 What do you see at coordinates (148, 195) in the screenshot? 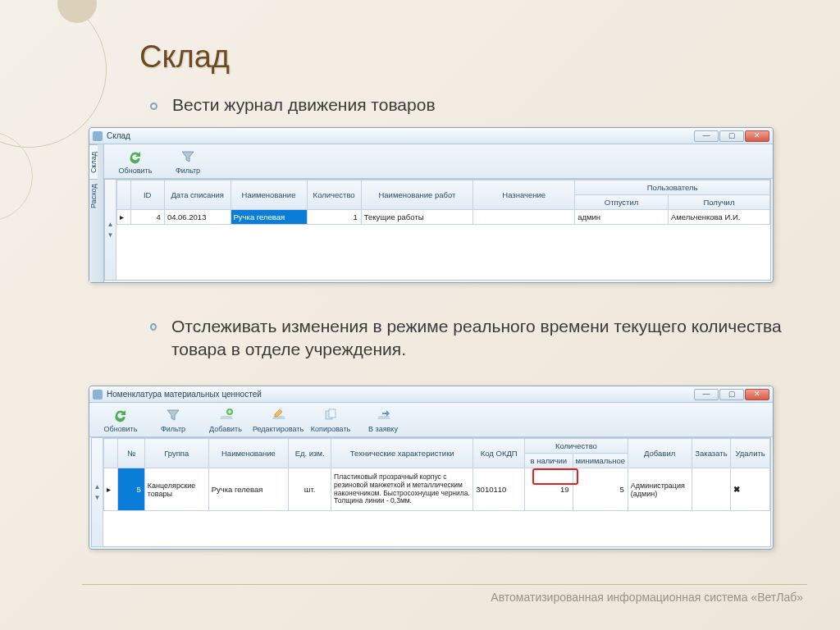
I see `col-id: ID` at bounding box center [148, 195].